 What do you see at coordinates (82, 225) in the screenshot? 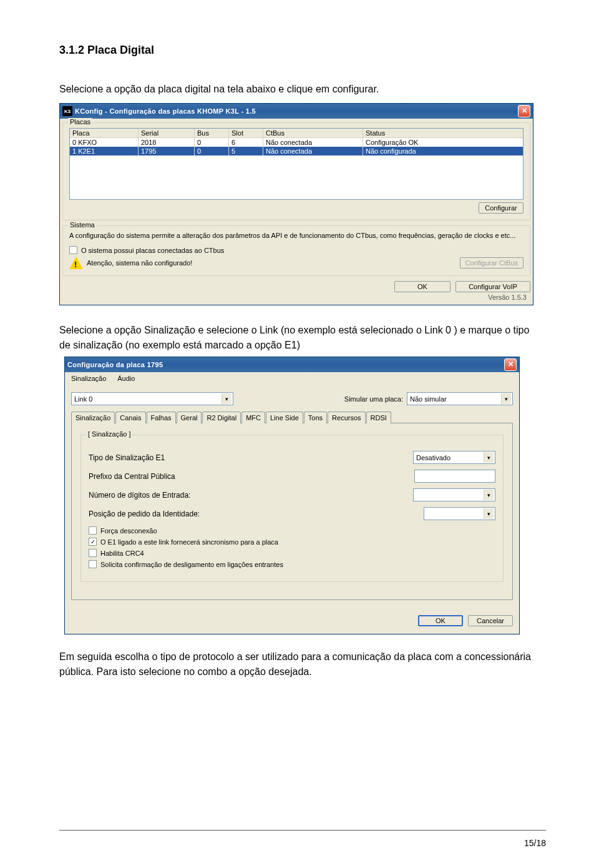
I see `sistema-legend: Sistema` at bounding box center [82, 225].